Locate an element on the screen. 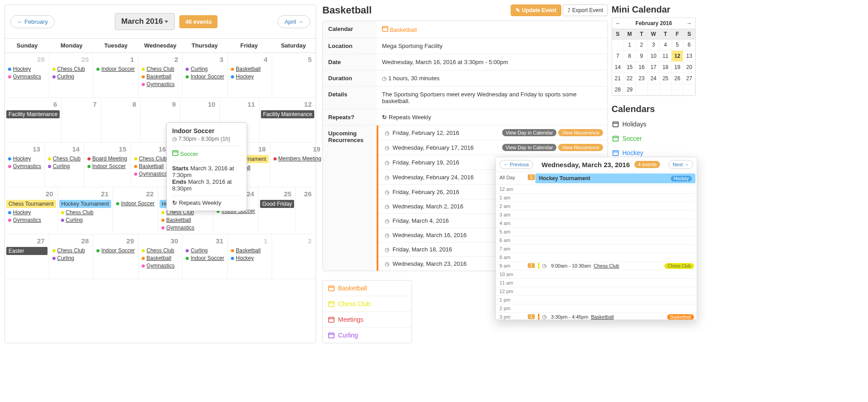 This screenshot has width=868, height=402. calendar-day: 28Chess ClubCurling is located at coordinates (72, 256).